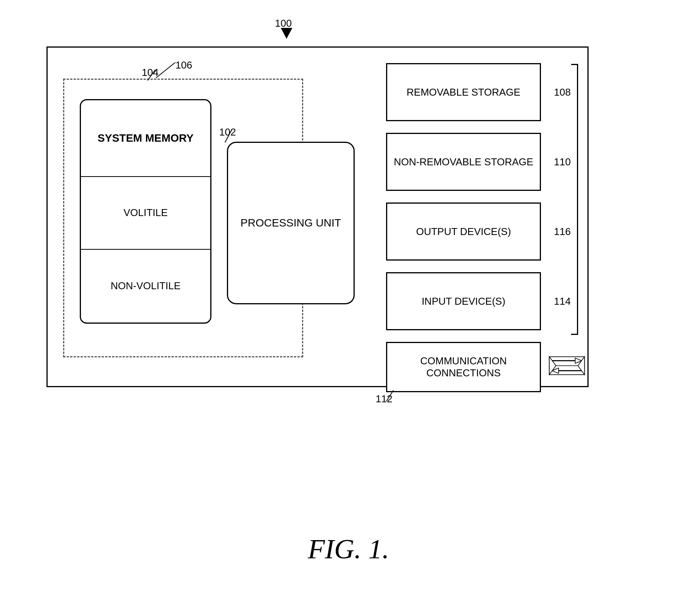 The width and height of the screenshot is (697, 616). What do you see at coordinates (146, 211) in the screenshot?
I see `system-memory-box: SYSTEM MEMORY VOLITILE NON-VOLITILE` at bounding box center [146, 211].